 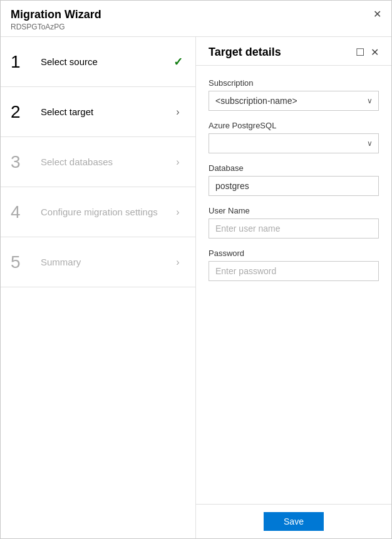 I want to click on details-header: Target details ☐ ✕, so click(x=294, y=51).